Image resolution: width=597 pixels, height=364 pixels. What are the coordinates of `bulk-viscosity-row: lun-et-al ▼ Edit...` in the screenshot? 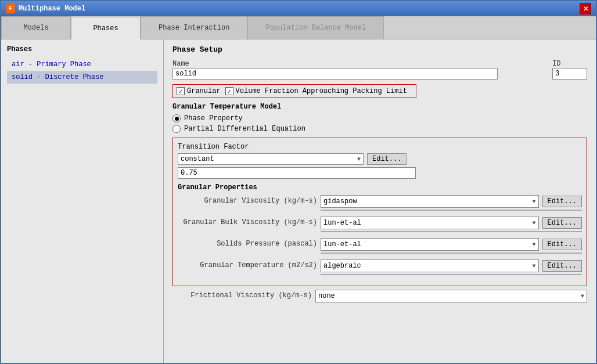 It's located at (451, 223).